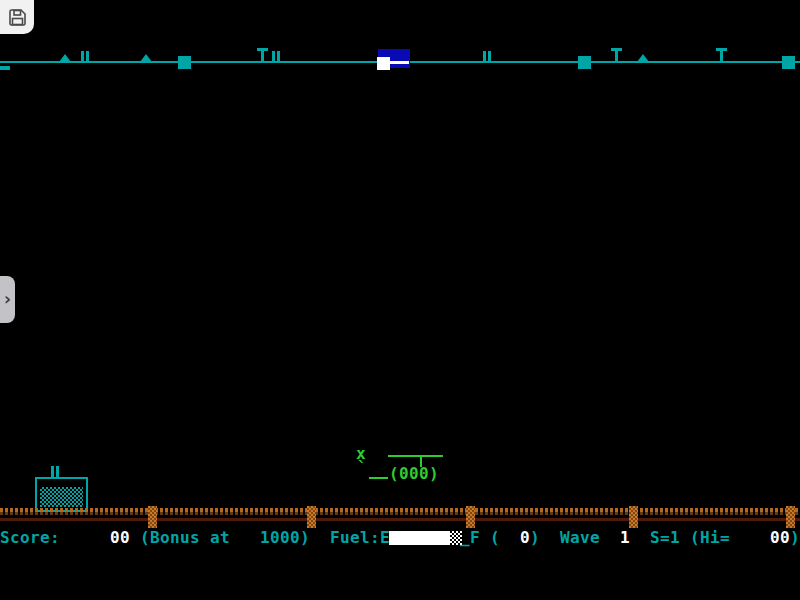 Image resolution: width=800 pixels, height=600 pixels. Describe the element at coordinates (416, 456) in the screenshot. I see `helicopter-rotor` at that location.